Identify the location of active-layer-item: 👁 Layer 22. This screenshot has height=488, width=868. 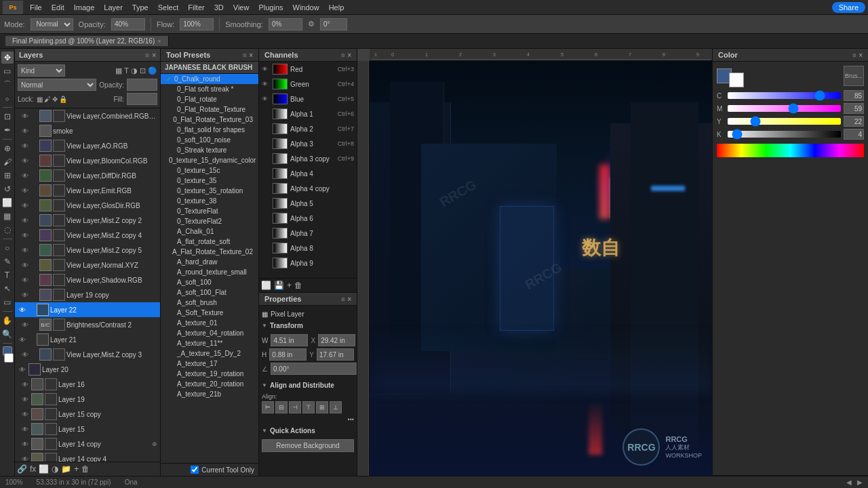
(87, 310).